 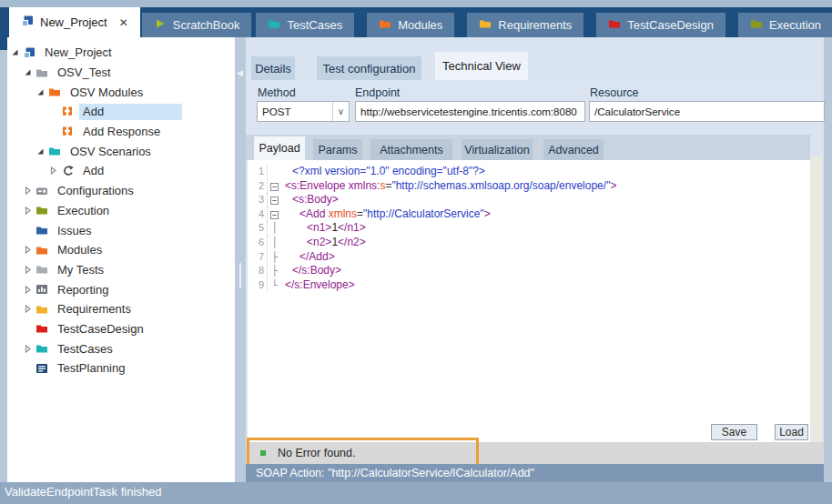 I want to click on workspace-tab-TestCases: TestCases, so click(x=305, y=25).